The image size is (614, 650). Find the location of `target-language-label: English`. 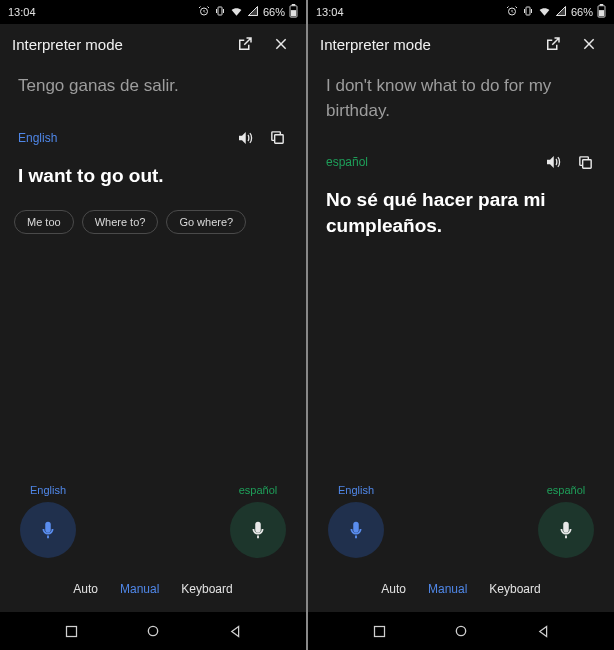

target-language-label: English is located at coordinates (122, 138).